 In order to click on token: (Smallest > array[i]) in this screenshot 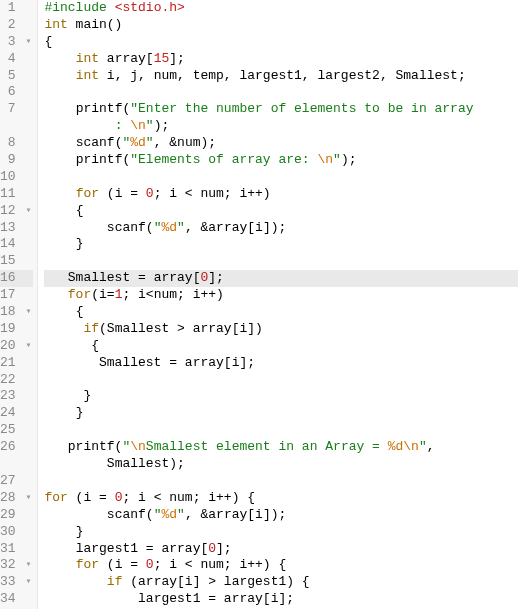, I will do `click(181, 328)`.